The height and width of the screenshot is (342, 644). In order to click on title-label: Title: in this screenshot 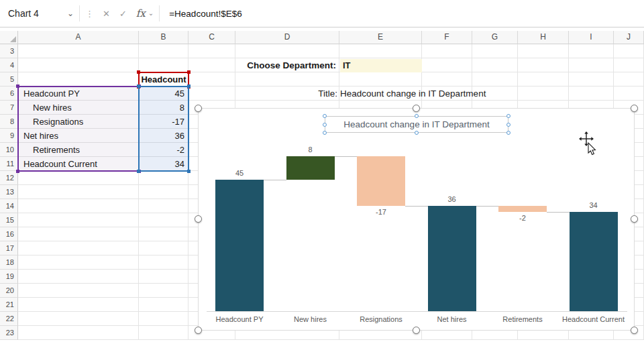, I will do `click(310, 94)`.